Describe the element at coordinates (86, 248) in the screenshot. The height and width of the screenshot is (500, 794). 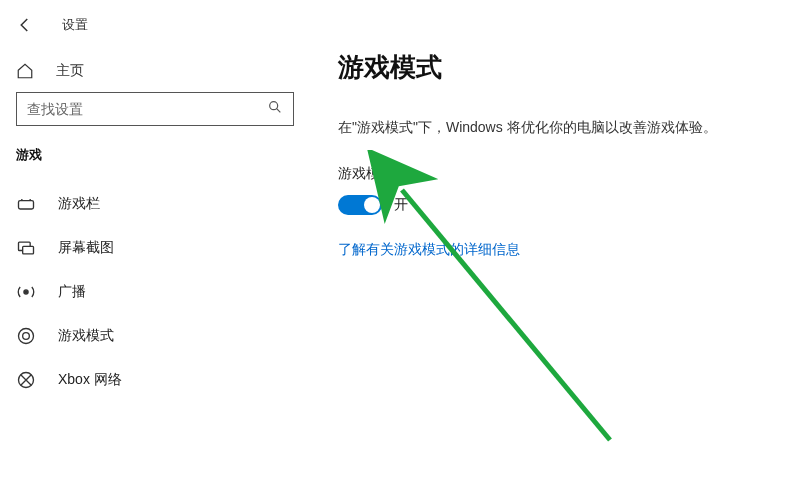
I see `sidebar-item-label: 屏幕截图` at that location.